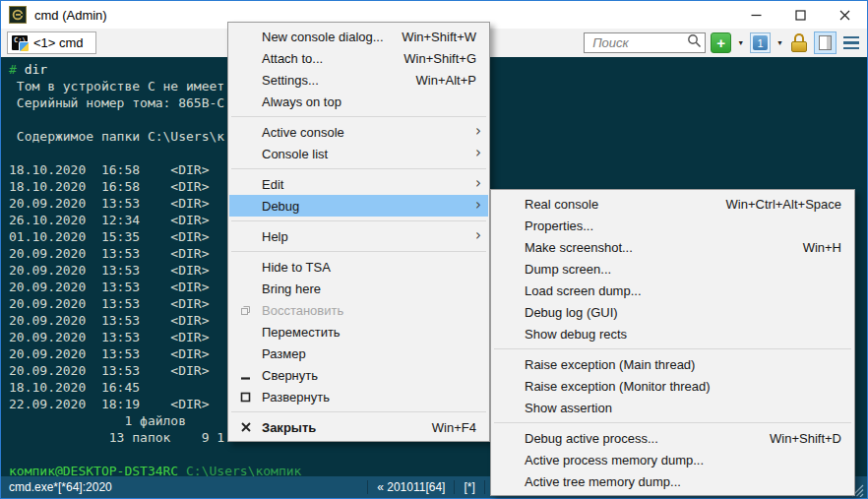 Image resolution: width=868 pixels, height=499 pixels. Describe the element at coordinates (639, 43) in the screenshot. I see `search-input` at that location.